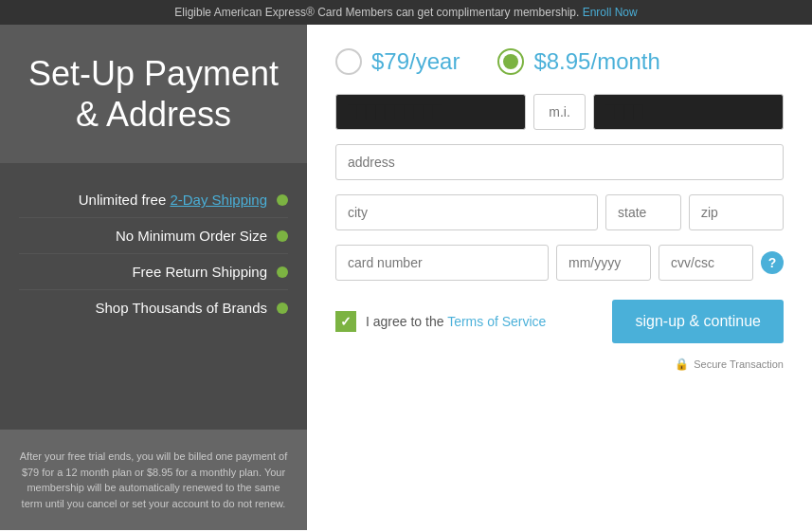 The width and height of the screenshot is (812, 532). Describe the element at coordinates (688, 112) in the screenshot. I see `last-name-input` at that location.